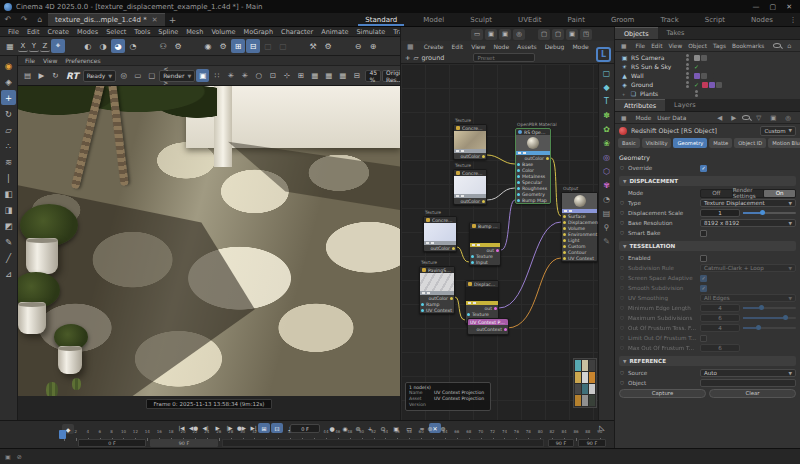  Describe the element at coordinates (774, 7) in the screenshot. I see `maximize-button: ▢` at that location.